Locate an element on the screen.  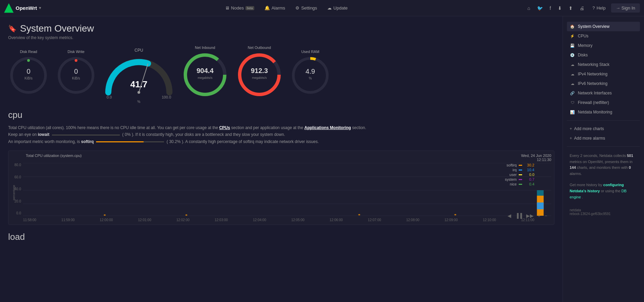
cpu-chart-svg is located at coordinates (287, 190).